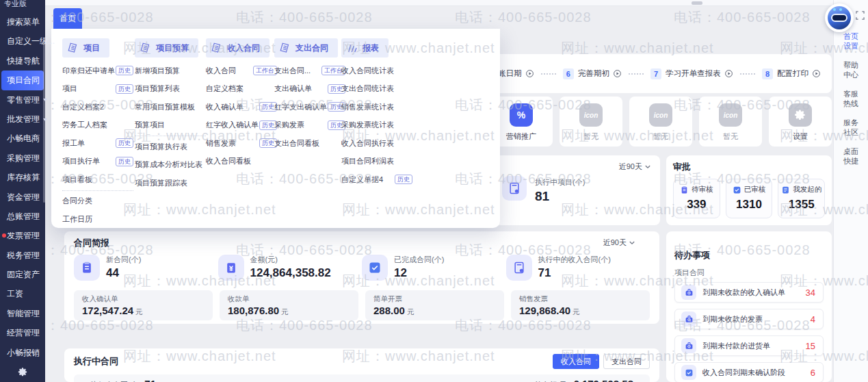 This screenshot has width=868, height=382. What do you see at coordinates (170, 164) in the screenshot?
I see `menu-item: 预算成本分析对比表` at bounding box center [170, 164].